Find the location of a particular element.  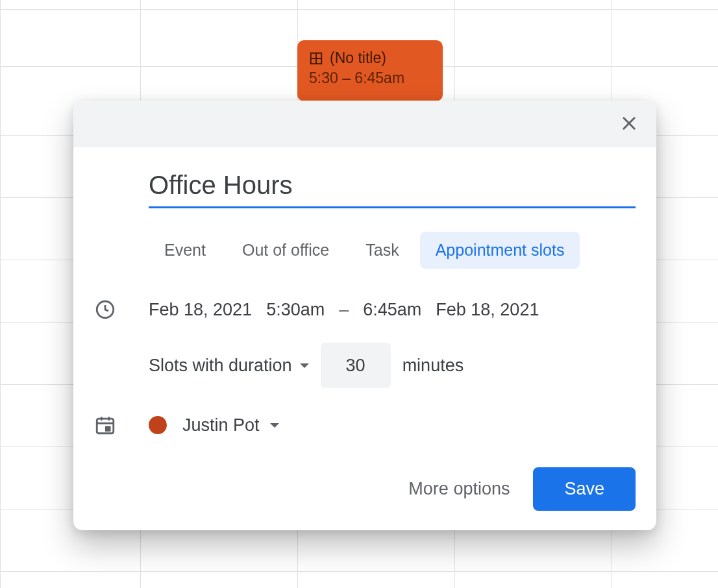

event-type-tabs: Event Out of office Task Appointment slo… is located at coordinates (392, 251).